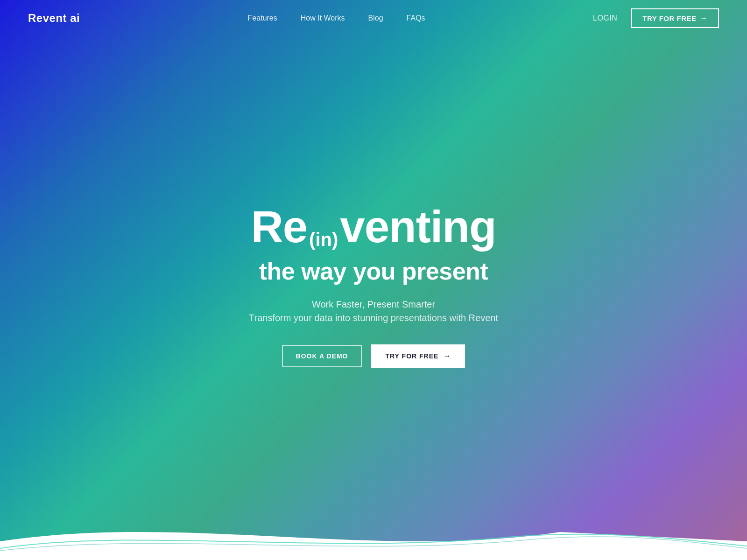 The width and height of the screenshot is (747, 560). Describe the element at coordinates (374, 227) in the screenshot. I see `hero-title-line1: Re (in) venting` at that location.